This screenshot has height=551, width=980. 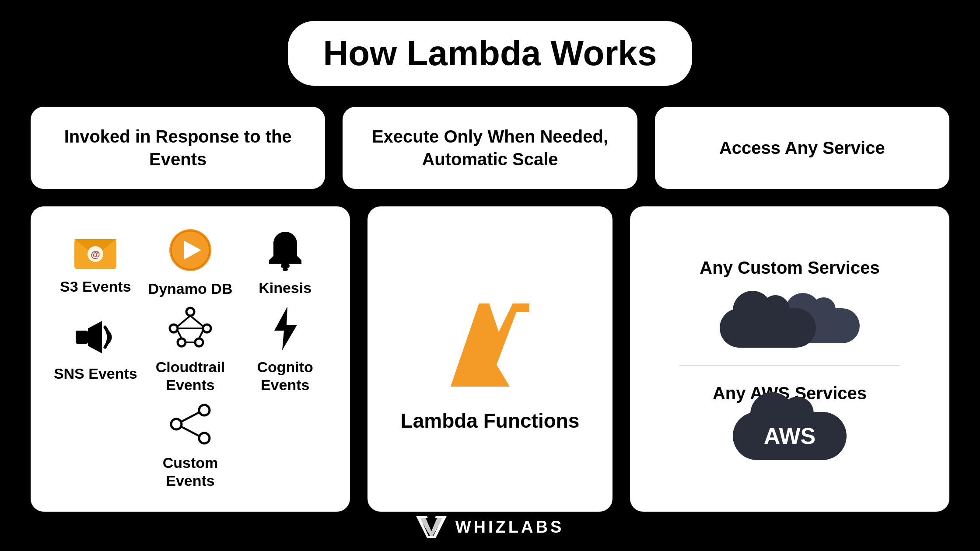 I want to click on sns-icon, so click(x=95, y=338).